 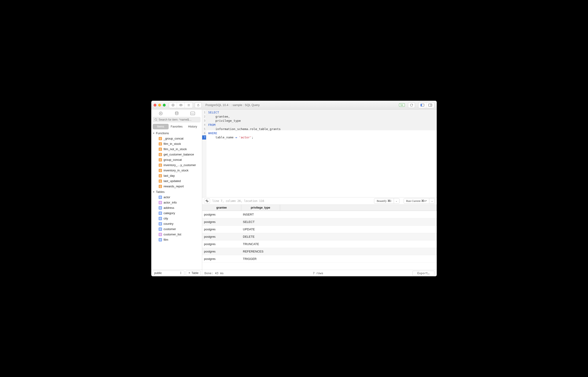 I want to click on tree-item: actor_info, so click(x=176, y=202).